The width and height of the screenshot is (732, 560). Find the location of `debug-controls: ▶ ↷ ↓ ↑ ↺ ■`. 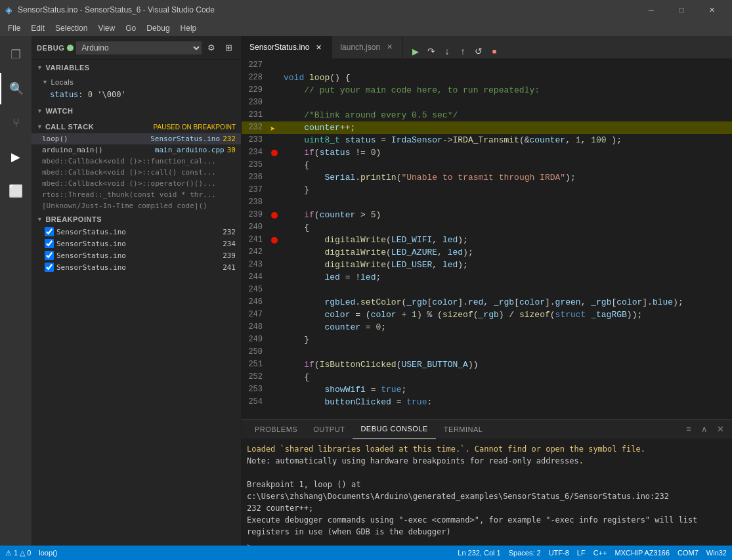

debug-controls: ▶ ↷ ↓ ↑ ↺ ■ is located at coordinates (455, 51).